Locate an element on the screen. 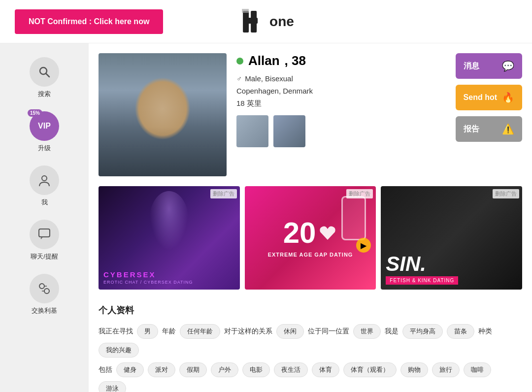  tag-outdoor: 户外 is located at coordinates (225, 370).